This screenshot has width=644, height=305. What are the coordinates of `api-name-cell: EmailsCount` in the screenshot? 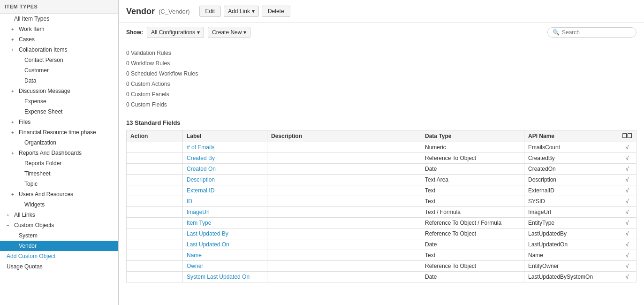 It's located at (571, 147).